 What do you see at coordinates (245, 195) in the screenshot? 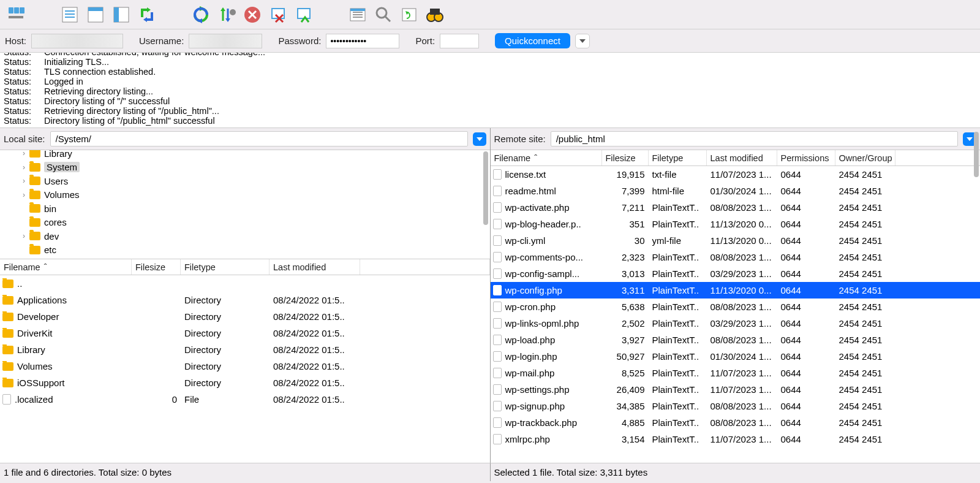
I see `tree-item: ›Volumes` at bounding box center [245, 195].